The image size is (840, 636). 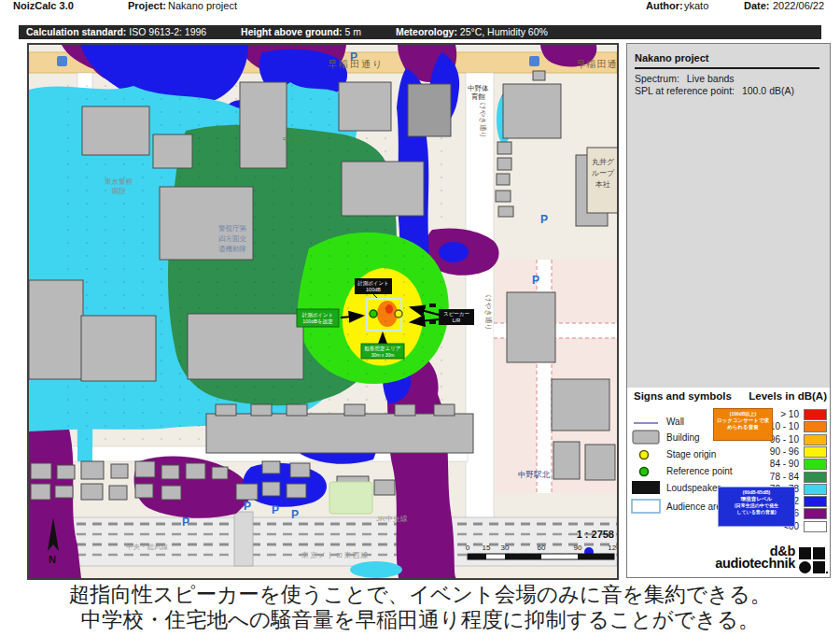 I want to click on caption-line2: 中学校・住宅地への騒音量を早稲田通り程度に抑制することができる。, so click(x=420, y=620).